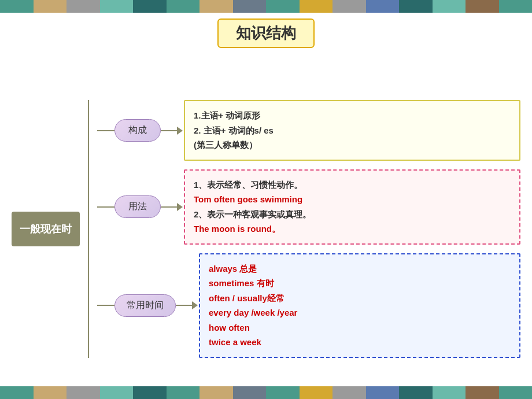 This screenshot has width=532, height=399. I want to click on content-line: 2. 主语+ 动词的s/ es, so click(352, 131).